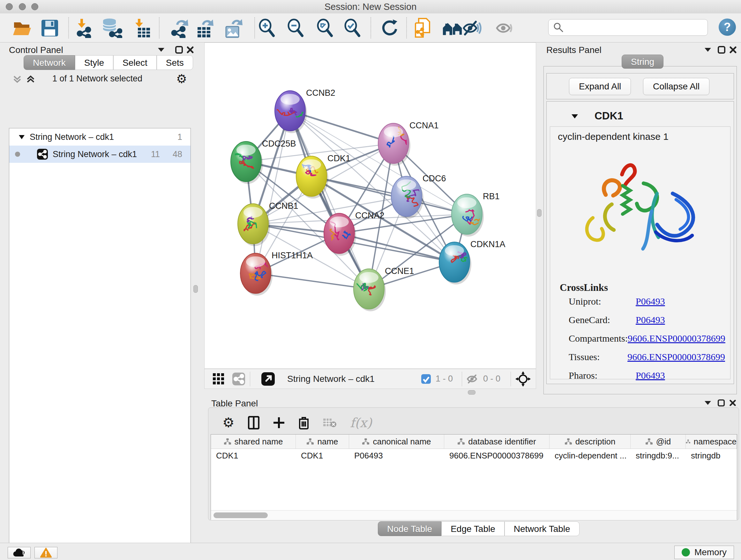 This screenshot has width=741, height=560. I want to click on network-selection-status: 1 of 1 Network selected, so click(97, 79).